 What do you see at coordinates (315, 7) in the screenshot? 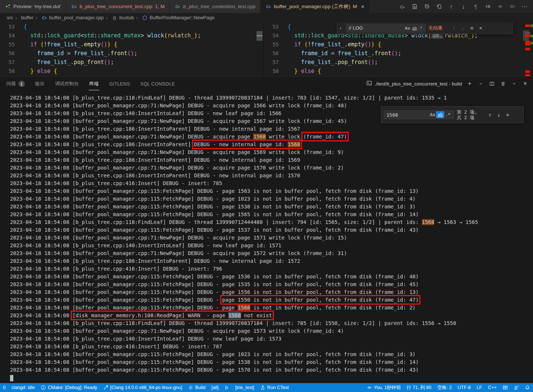
I see `tab-buffer-pool-manager-working-tree: buffer_pool_manager.cpp (工作树) M ×` at bounding box center [315, 7].